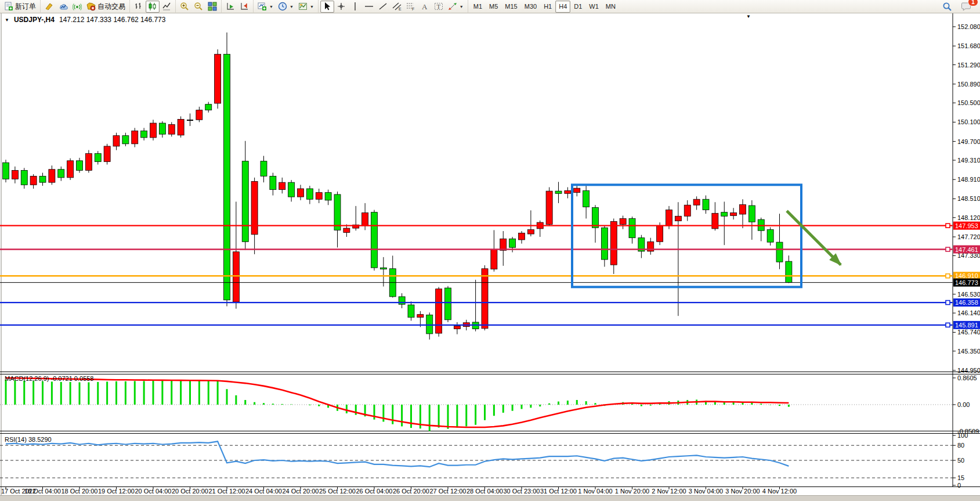 Image resolution: width=980 pixels, height=501 pixels. I want to click on price-tick-label: 148.910, so click(969, 179).